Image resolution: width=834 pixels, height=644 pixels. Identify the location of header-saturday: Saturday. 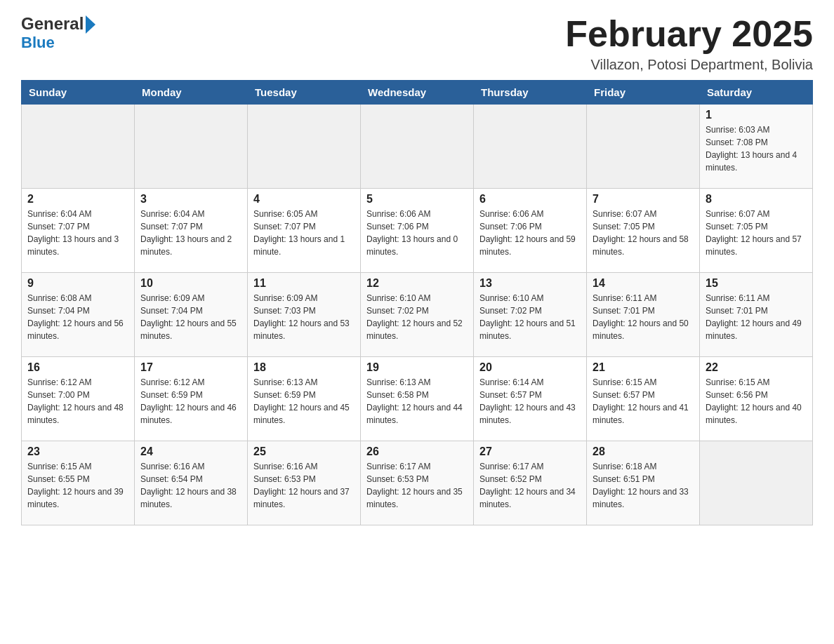
(757, 93).